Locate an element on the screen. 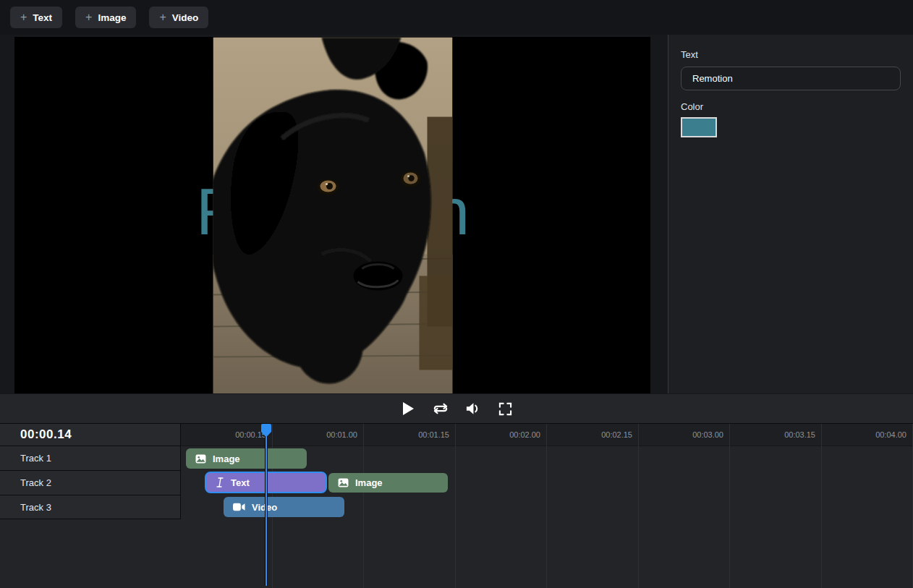 The height and width of the screenshot is (588, 913). ruler-tick-label: 00:01.15 is located at coordinates (434, 435).